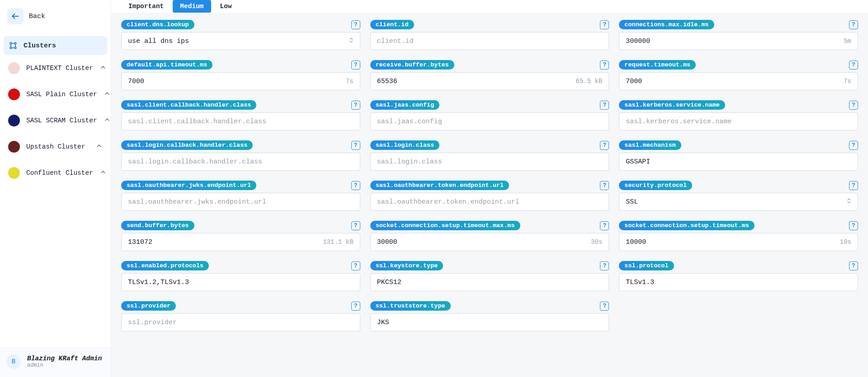  I want to click on sidebar-section-clusters: Clusters, so click(55, 46).